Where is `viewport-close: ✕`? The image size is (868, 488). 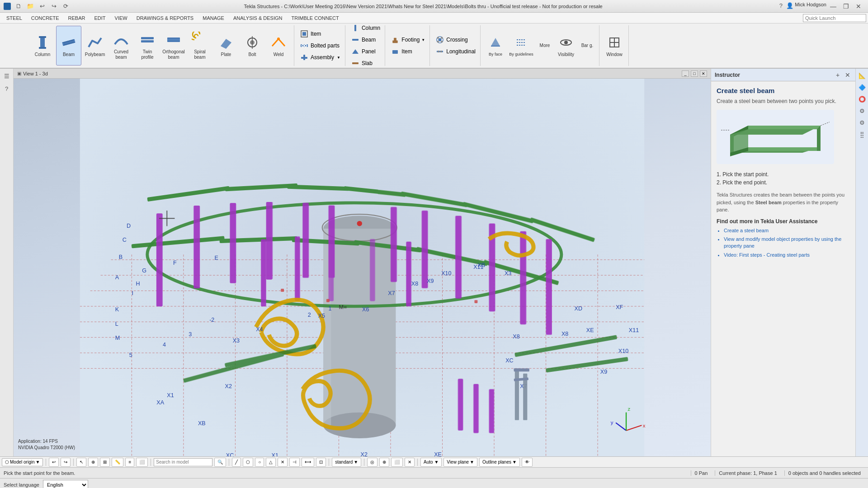 viewport-close: ✕ is located at coordinates (703, 74).